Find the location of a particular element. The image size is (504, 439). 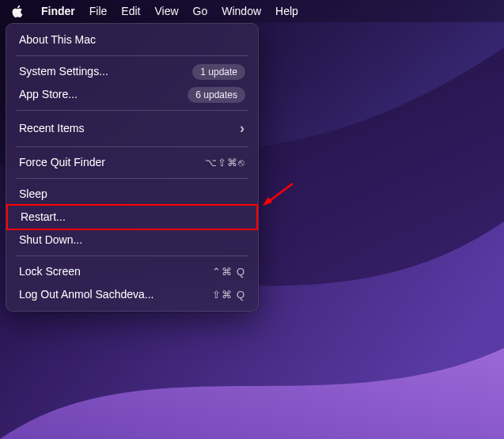

menubar-edit: Edit is located at coordinates (131, 11).